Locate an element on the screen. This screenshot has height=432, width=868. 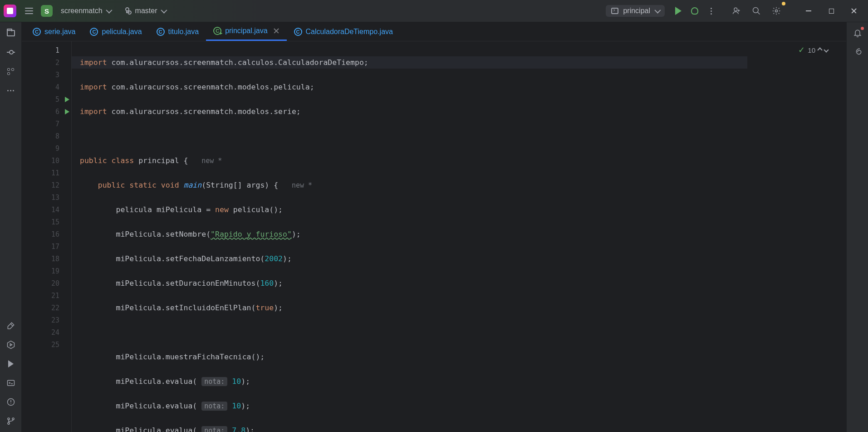
folder-icon is located at coordinates (11, 33).